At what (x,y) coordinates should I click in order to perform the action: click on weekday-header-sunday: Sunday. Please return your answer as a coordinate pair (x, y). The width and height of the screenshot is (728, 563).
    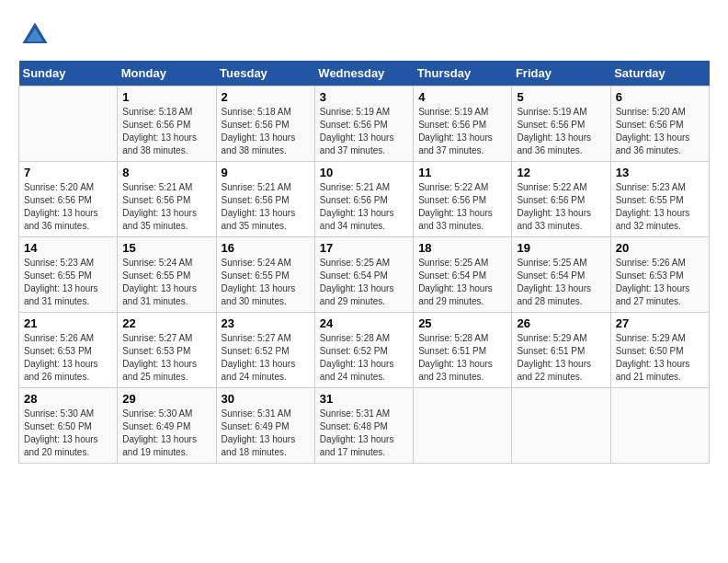
    Looking at the image, I should click on (68, 74).